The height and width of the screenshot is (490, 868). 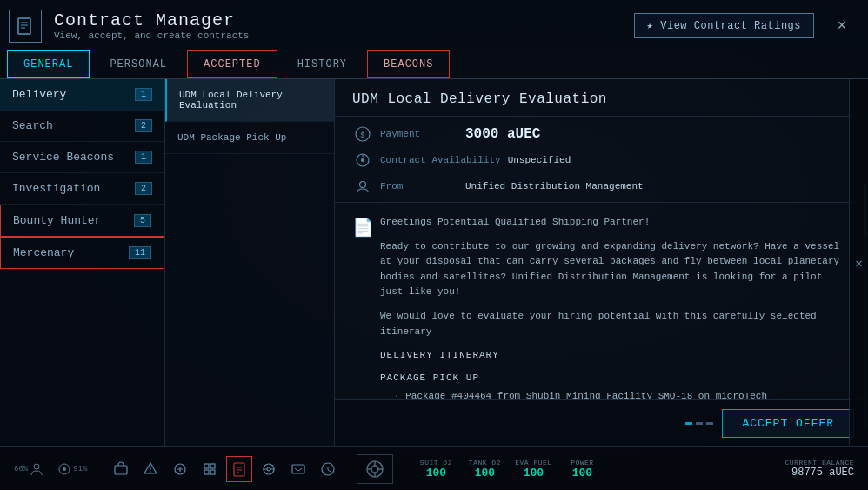 What do you see at coordinates (434, 468) in the screenshot?
I see `status-bar: 66% 91%` at bounding box center [434, 468].